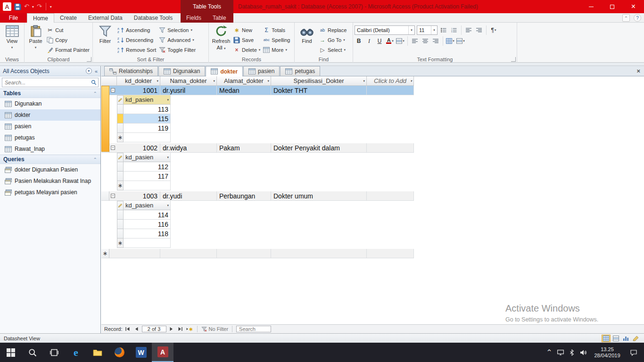 This screenshot has width=644, height=362. Describe the element at coordinates (47, 82) in the screenshot. I see `search-input` at that location.